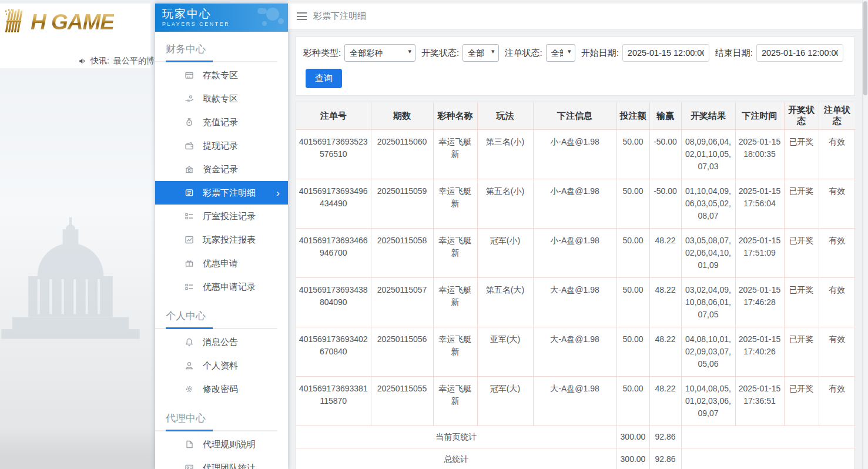 The image size is (868, 469). Describe the element at coordinates (708, 253) in the screenshot. I see `cell-draw-result: 03,05,08,07,02,06,04,10,01,09` at that location.